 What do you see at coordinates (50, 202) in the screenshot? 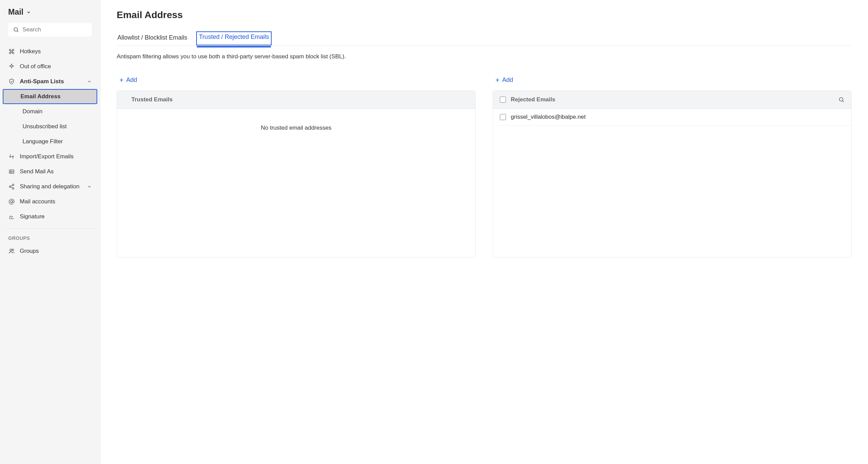
I see `sidebar-item-mail-accounts: Mail accounts` at bounding box center [50, 202].